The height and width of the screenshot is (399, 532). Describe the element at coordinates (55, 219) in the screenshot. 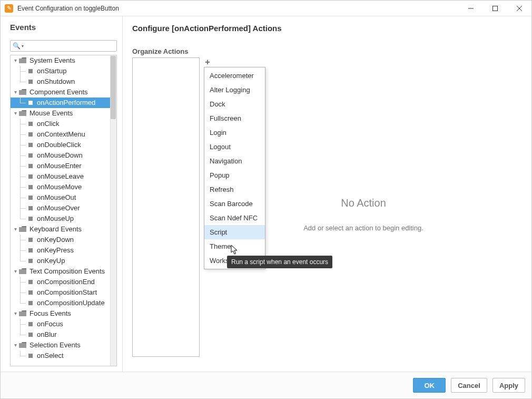

I see `tree-item-label: onMouseUp` at that location.